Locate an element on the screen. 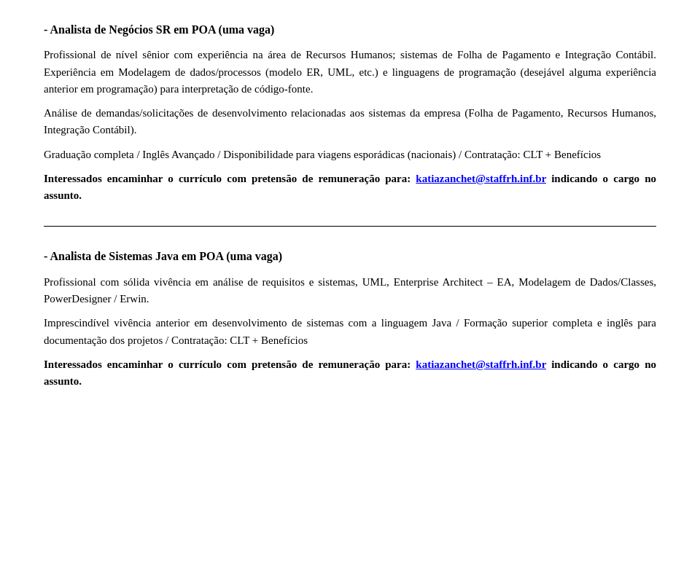  section2-para2-text: Imprescindível vivência anterior em dese… is located at coordinates (350, 331).